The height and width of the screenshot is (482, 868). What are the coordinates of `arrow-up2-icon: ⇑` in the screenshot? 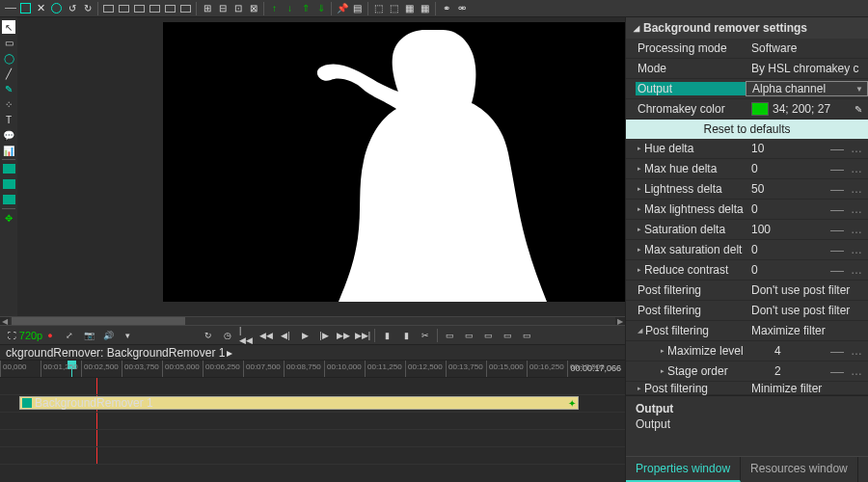 It's located at (305, 8).